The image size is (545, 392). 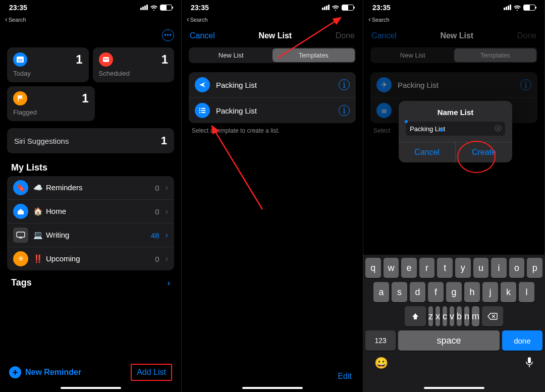 What do you see at coordinates (21, 211) in the screenshot?
I see `home-icon` at bounding box center [21, 211].